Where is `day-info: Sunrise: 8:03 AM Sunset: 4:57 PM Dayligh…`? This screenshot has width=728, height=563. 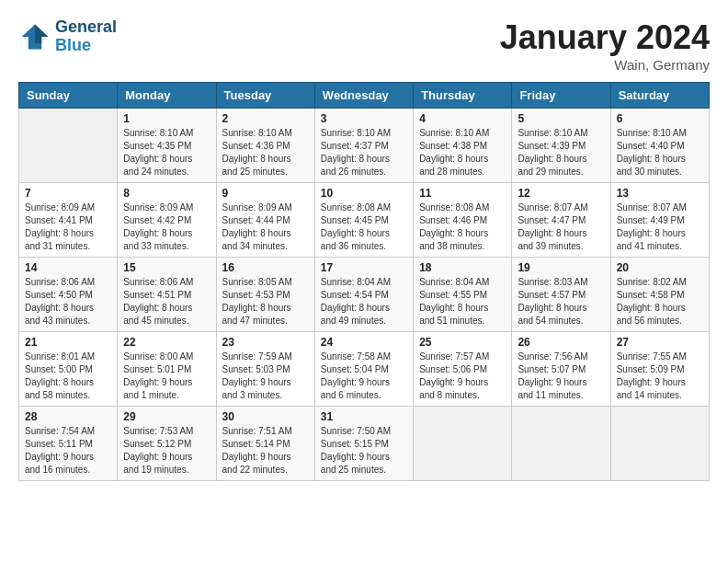 day-info: Sunrise: 8:03 AM Sunset: 4:57 PM Dayligh… is located at coordinates (561, 302).